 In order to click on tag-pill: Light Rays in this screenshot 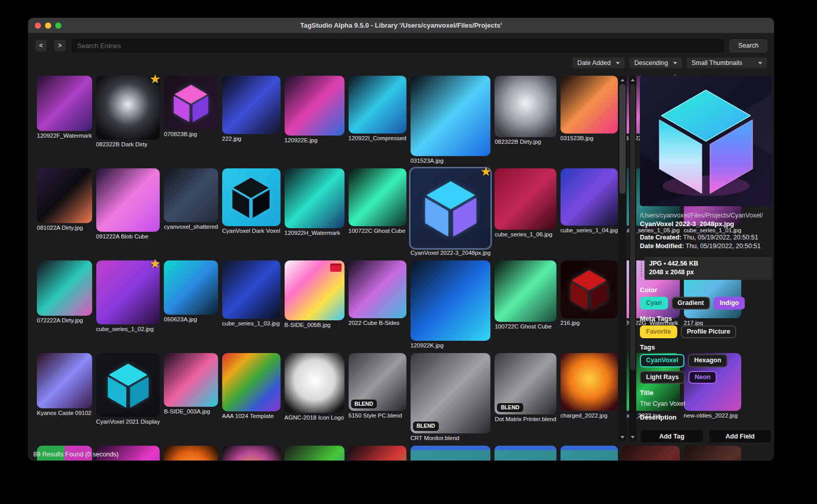, I will do `click(662, 378)`.